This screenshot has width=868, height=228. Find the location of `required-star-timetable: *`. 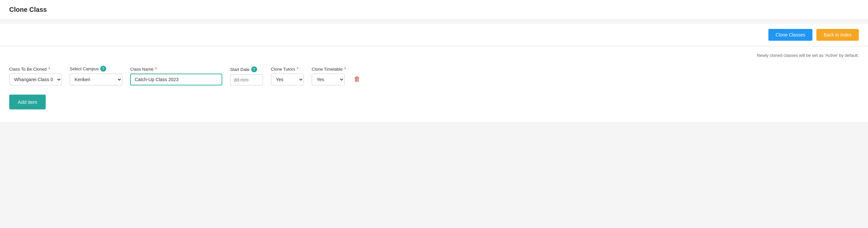

required-star-timetable: * is located at coordinates (345, 69).